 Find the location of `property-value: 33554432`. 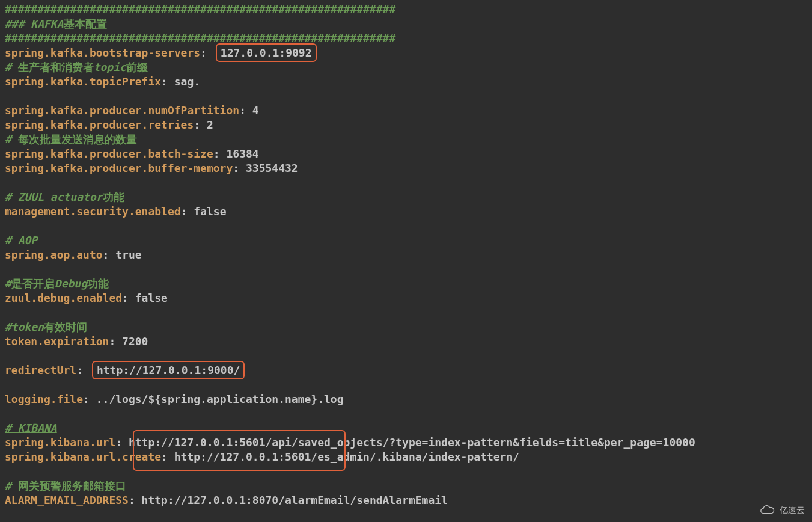

property-value: 33554432 is located at coordinates (269, 168).